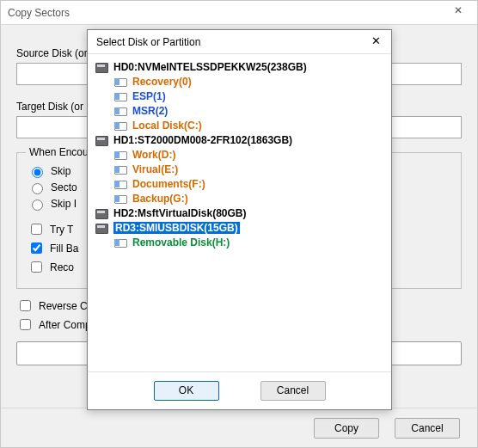 This screenshot has height=448, width=478. Describe the element at coordinates (248, 81) in the screenshot. I see `partition-node: Recovery(0)` at that location.